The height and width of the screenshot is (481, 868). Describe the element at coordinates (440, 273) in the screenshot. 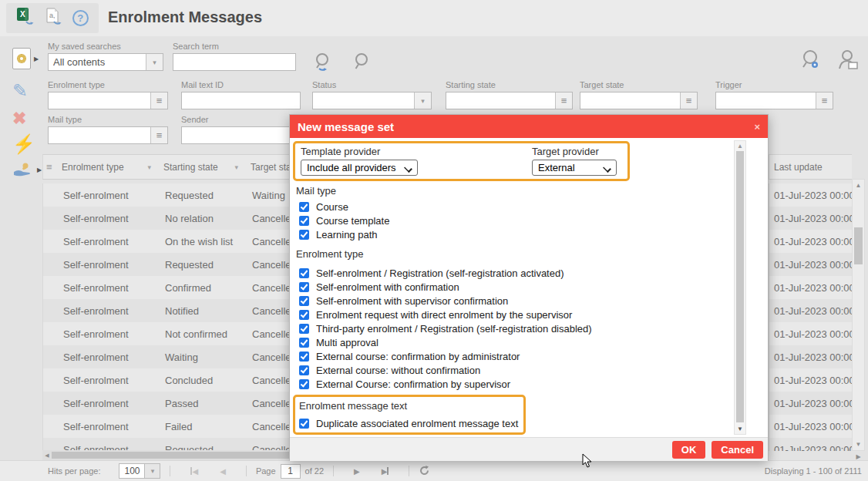

I see `checkbox-label: Self-enrolment / Registration (self-regi…` at that location.